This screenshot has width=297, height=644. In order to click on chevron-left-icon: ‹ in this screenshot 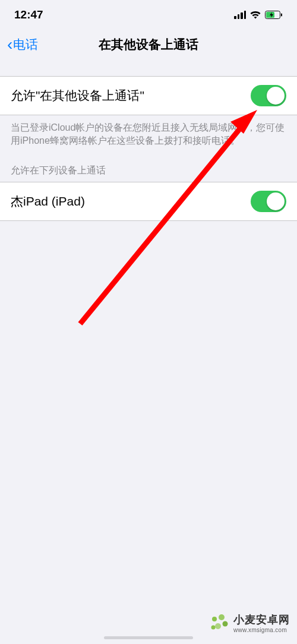, I will do `click(10, 45)`.